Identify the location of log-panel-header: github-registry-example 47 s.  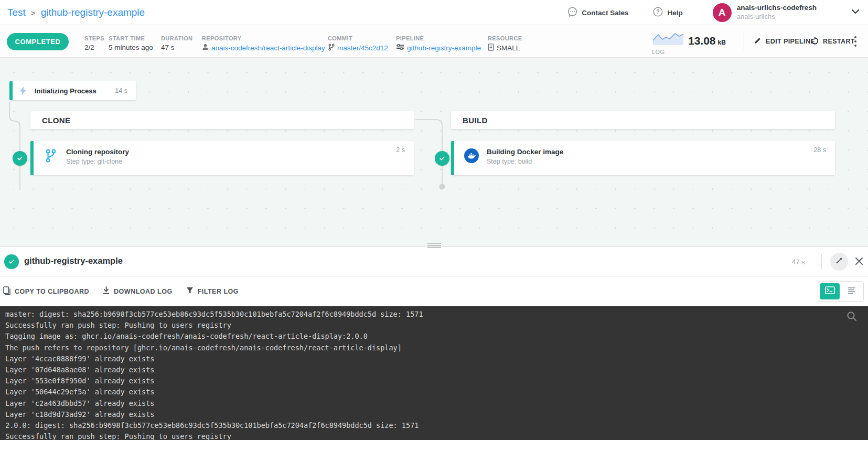
(434, 262).